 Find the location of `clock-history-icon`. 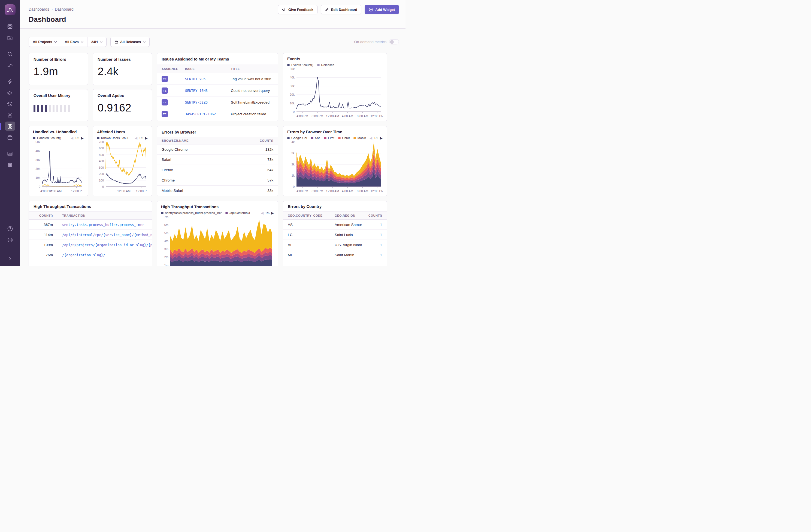

clock-history-icon is located at coordinates (10, 104).